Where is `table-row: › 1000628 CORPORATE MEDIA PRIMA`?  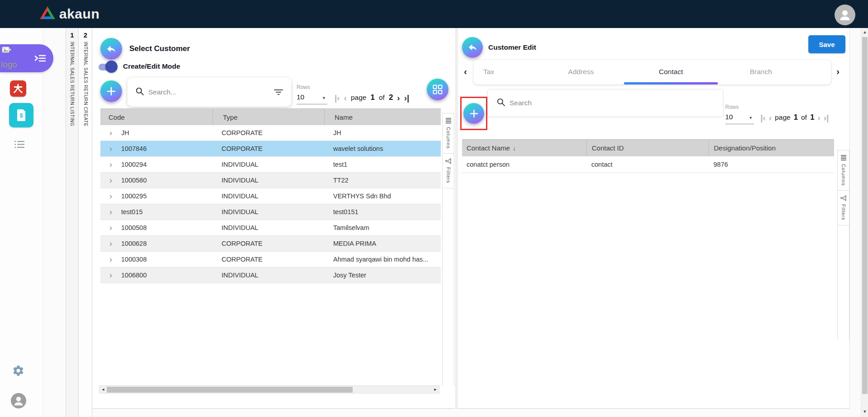
table-row: › 1000628 CORPORATE MEDIA PRIMA is located at coordinates (270, 244).